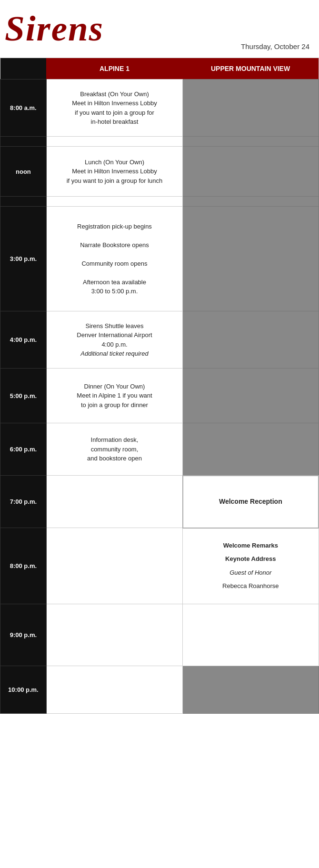  What do you see at coordinates (114, 171) in the screenshot?
I see `alpine-cell-noon: Lunch (On Your Own)Meet in Hilton Invern…` at bounding box center [114, 171].